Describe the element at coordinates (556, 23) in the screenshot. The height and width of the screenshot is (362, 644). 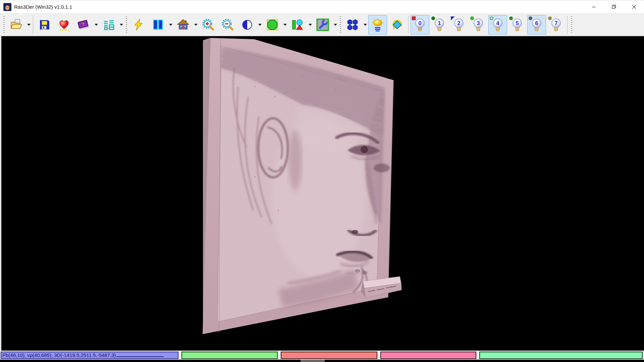
I see `svg-text: 7` at that location.